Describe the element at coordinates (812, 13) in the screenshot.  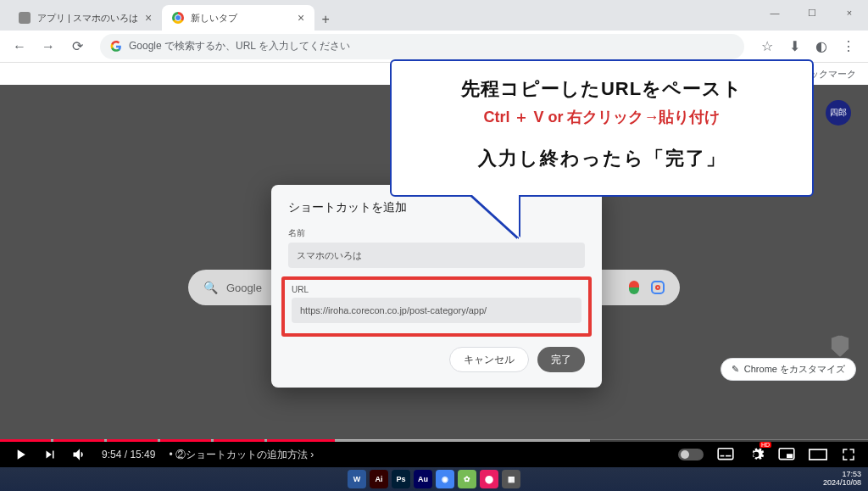
I see `maximize-button: ☐` at that location.